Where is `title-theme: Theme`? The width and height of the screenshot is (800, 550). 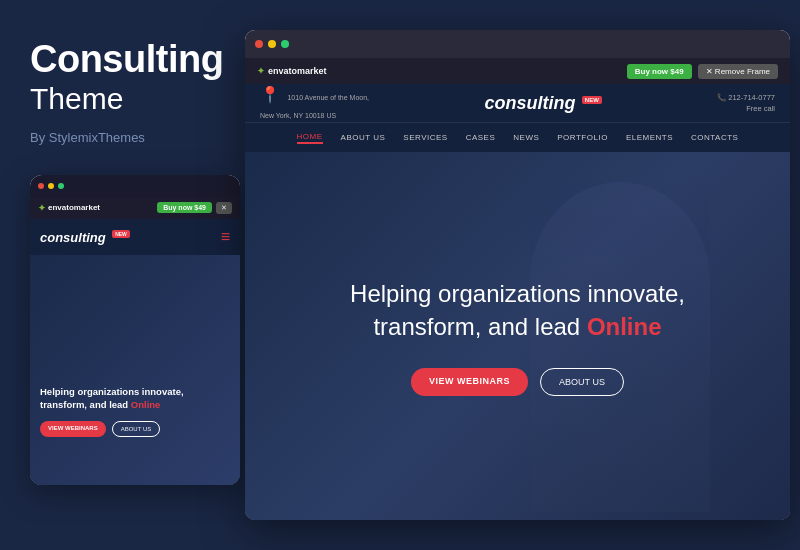 title-theme: Theme is located at coordinates (118, 99).